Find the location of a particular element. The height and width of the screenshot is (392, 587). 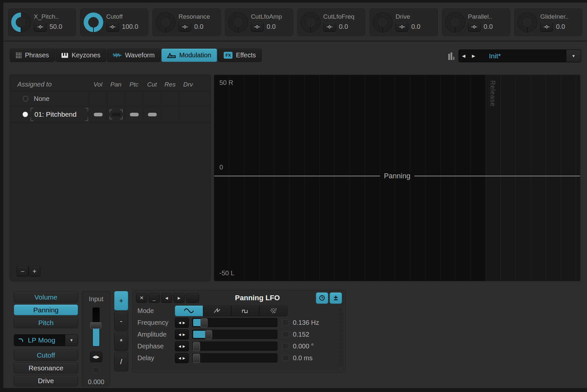

tab-keyzones: Keyzones is located at coordinates (81, 55).